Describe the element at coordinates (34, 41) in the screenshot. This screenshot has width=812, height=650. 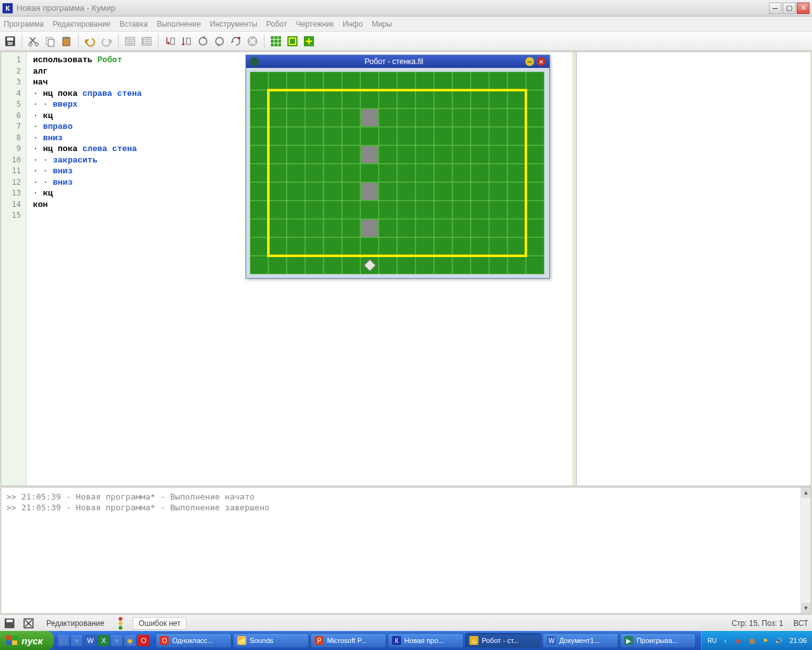
I see `cut-icon` at that location.